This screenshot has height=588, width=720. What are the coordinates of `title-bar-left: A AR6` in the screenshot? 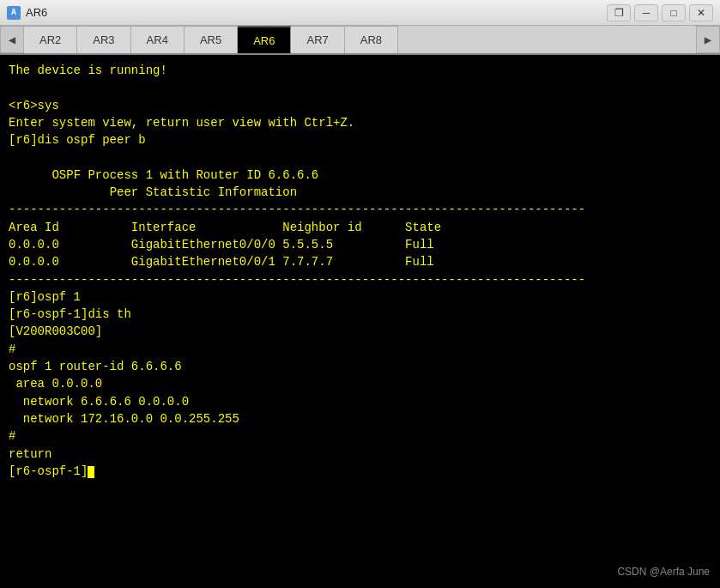 It's located at (27, 13).